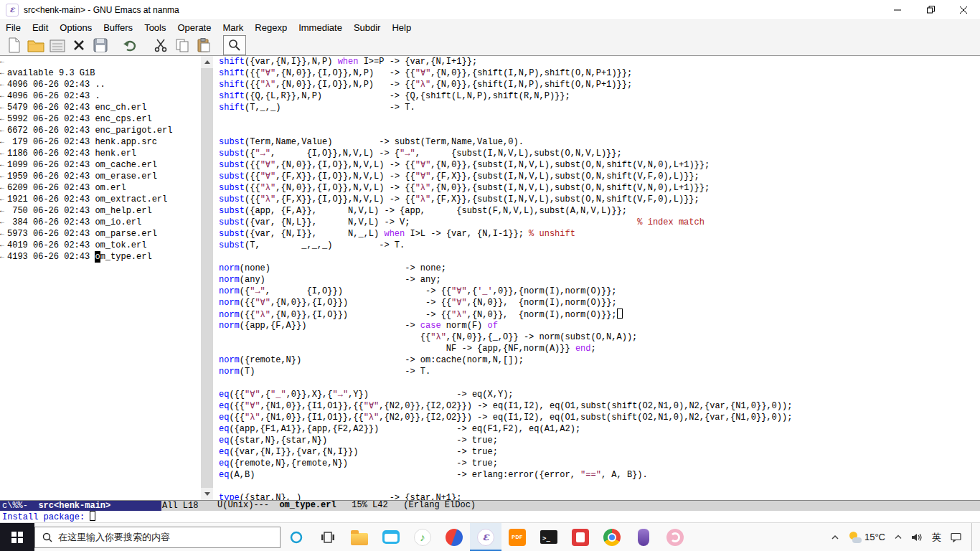 This screenshot has height=551, width=980. I want to click on code-line: eq({app,{F1,A1}},{app,{F2,A2}}) -> eq(F1…, so click(600, 429).